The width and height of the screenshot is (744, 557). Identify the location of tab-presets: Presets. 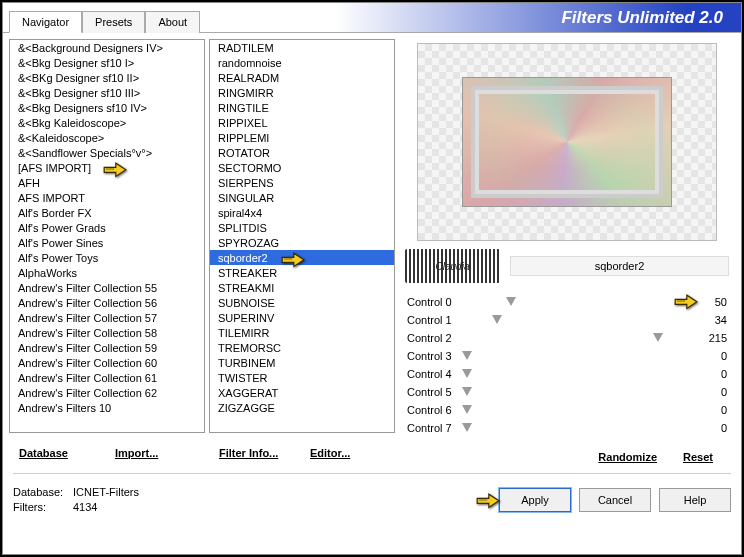
(114, 22).